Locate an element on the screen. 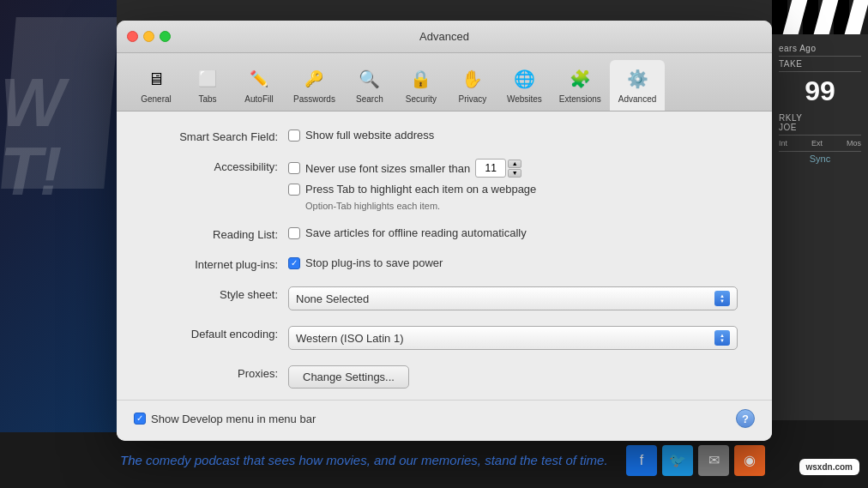 This screenshot has height=488, width=868. toolbar-label-passwords: Passwords is located at coordinates (314, 99).